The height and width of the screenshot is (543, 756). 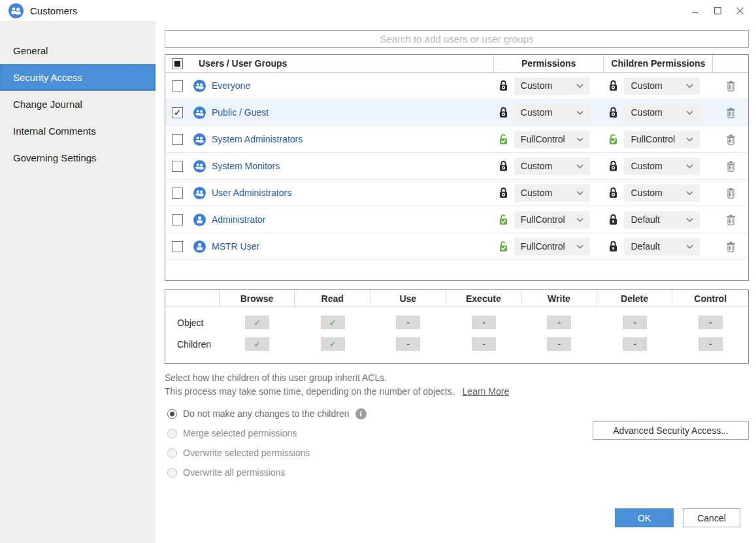 I want to click on option-overwrite-all: Overwrite all permissions, so click(x=265, y=472).